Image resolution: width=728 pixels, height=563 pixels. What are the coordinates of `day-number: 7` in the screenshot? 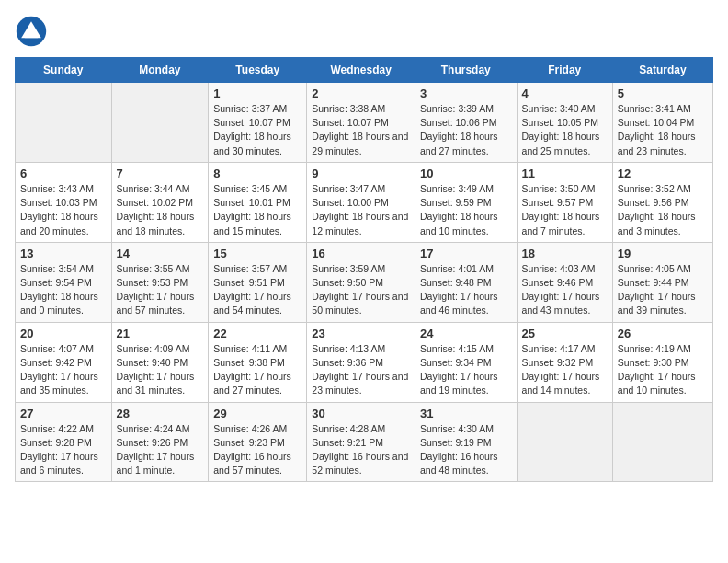 It's located at (160, 173).